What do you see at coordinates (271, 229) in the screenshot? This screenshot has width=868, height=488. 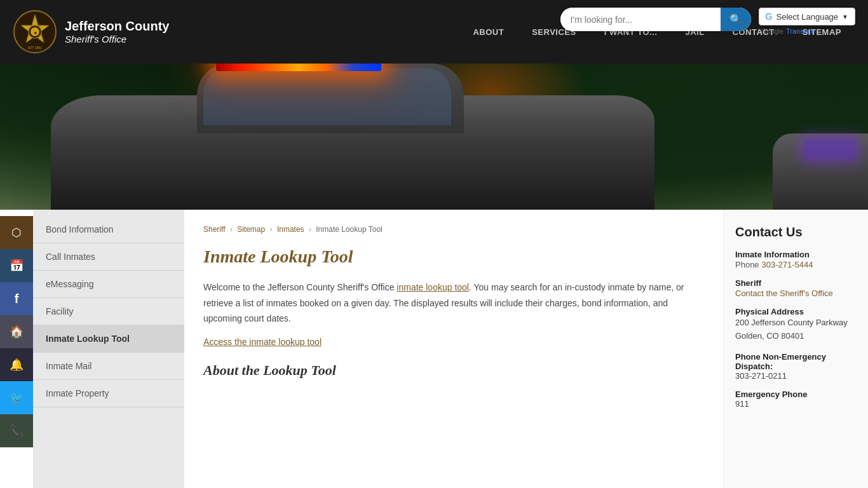 I see `breadcrumb-sep-2: ›` at bounding box center [271, 229].